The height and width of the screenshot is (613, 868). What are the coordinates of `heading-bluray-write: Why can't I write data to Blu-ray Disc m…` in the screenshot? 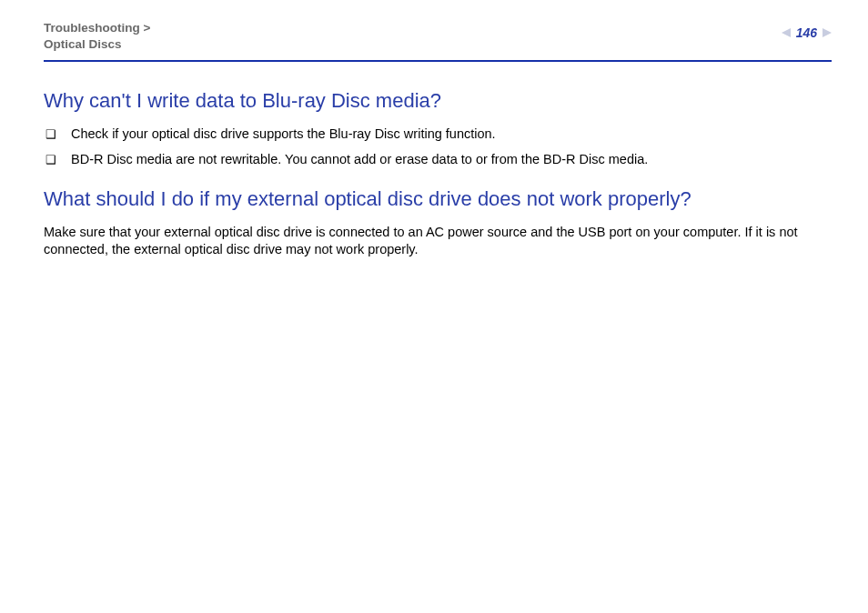 It's located at (438, 101).